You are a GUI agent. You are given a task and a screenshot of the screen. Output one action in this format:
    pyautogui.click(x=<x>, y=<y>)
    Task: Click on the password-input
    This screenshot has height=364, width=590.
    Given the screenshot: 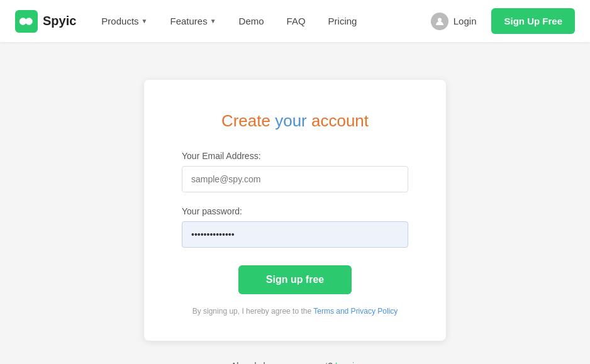 What is the action you would take?
    pyautogui.click(x=295, y=234)
    